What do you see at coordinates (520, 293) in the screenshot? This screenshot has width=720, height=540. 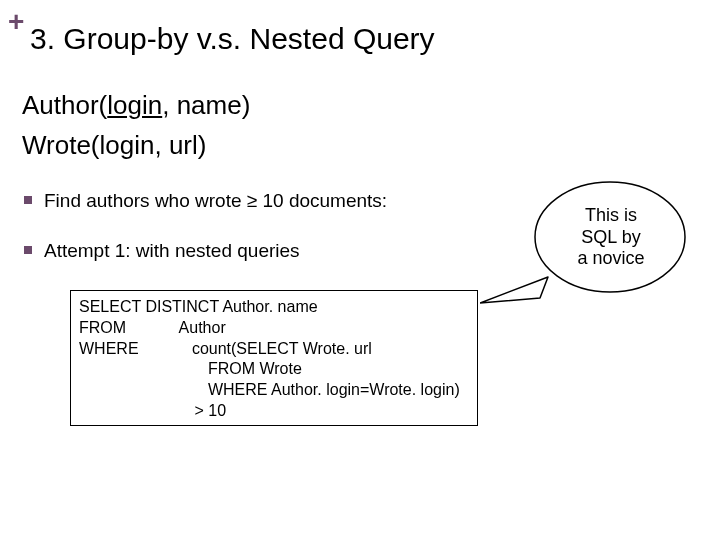 I see `callout-tail-icon` at bounding box center [520, 293].